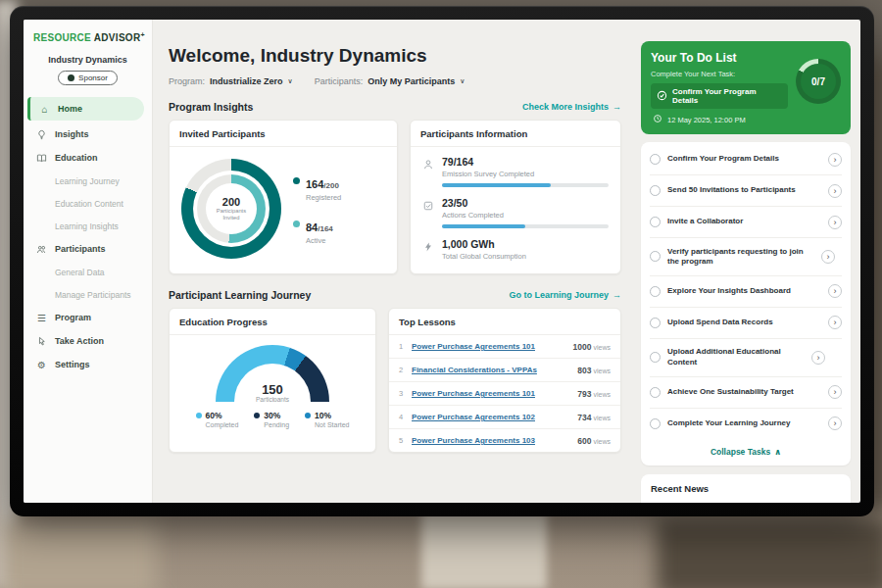 This screenshot has width=882, height=588. Describe the element at coordinates (719, 96) in the screenshot. I see `todo-next-task: Confirm Your Program Details` at that location.